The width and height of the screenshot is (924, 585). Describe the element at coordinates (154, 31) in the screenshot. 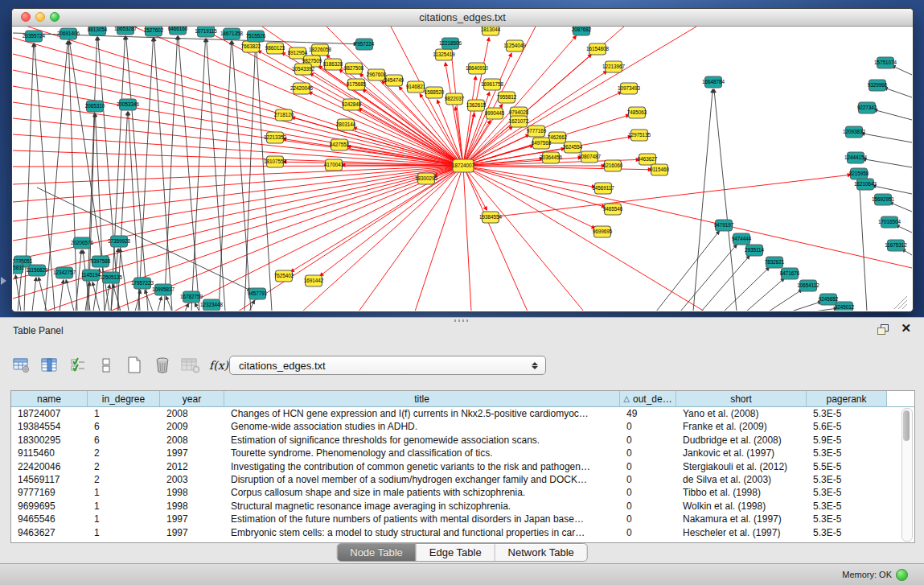

I see `graph-node: 1527602` at that location.